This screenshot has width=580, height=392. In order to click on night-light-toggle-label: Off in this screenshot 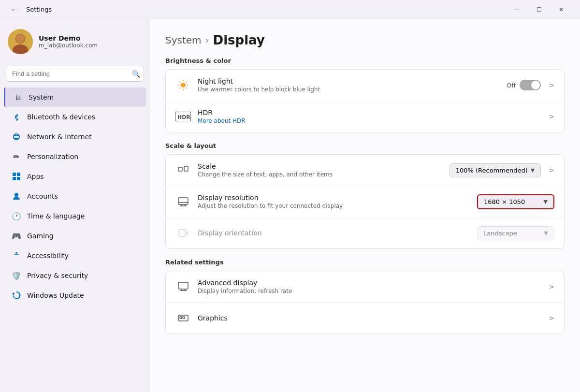, I will do `click(511, 85)`.